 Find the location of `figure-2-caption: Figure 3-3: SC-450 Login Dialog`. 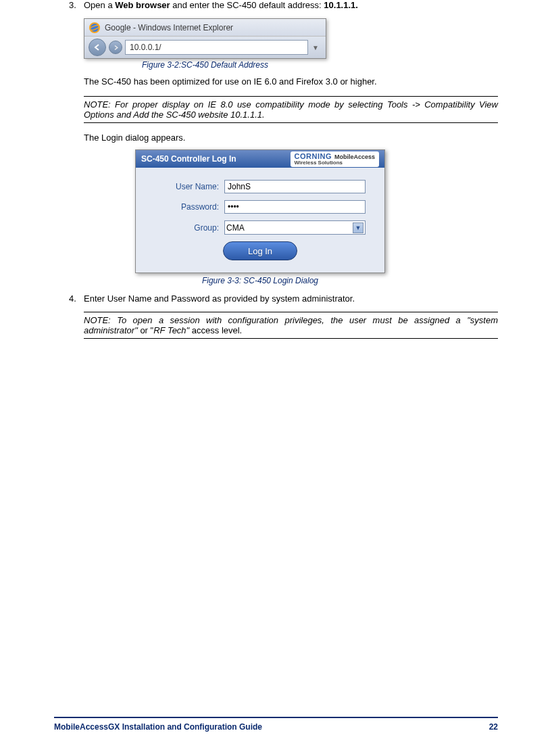

figure-2-caption: Figure 3-3: SC-450 Login Dialog is located at coordinates (260, 281).